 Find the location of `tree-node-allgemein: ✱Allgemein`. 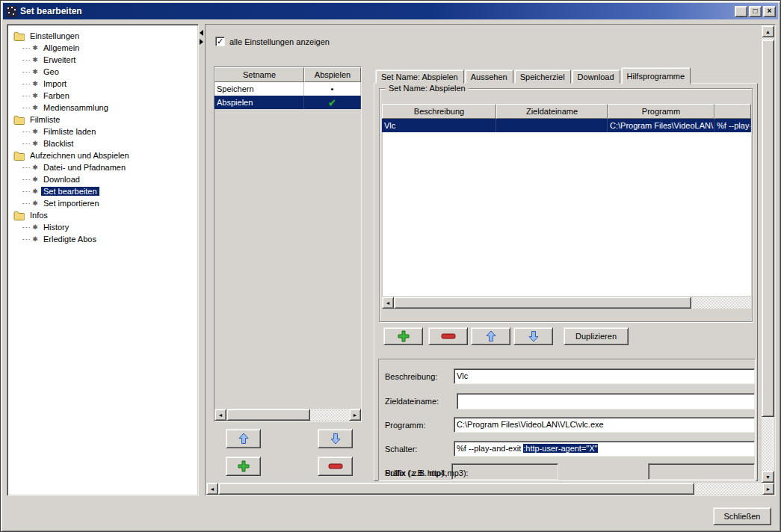

tree-node-allgemein: ✱Allgemein is located at coordinates (103, 48).